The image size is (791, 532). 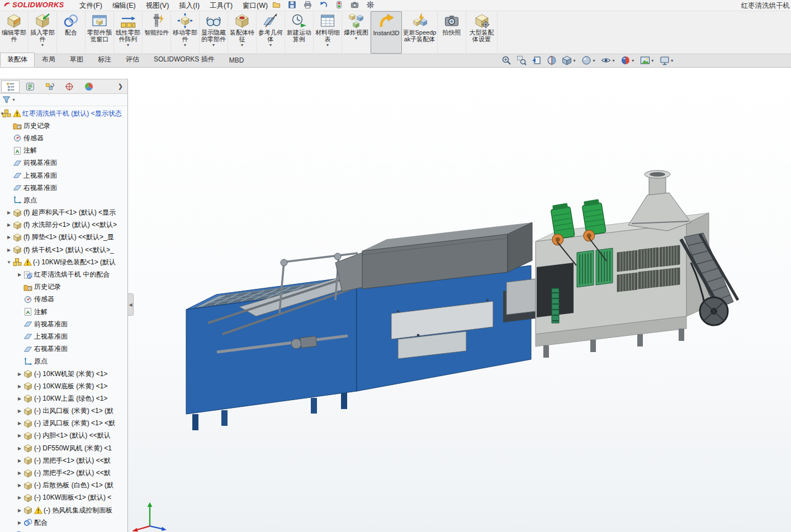 What do you see at coordinates (64, 424) in the screenshot?
I see `tree-item-25: ▶ (-) 进风口板 (米黄) <1> <默` at bounding box center [64, 424].